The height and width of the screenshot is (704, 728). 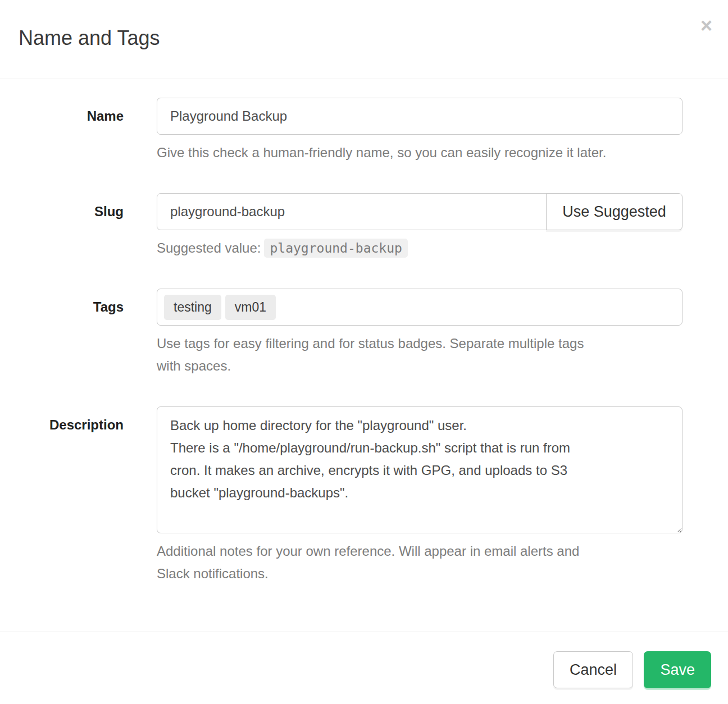 I want to click on slug-help-text: Suggested value:playground-backup, so click(x=420, y=248).